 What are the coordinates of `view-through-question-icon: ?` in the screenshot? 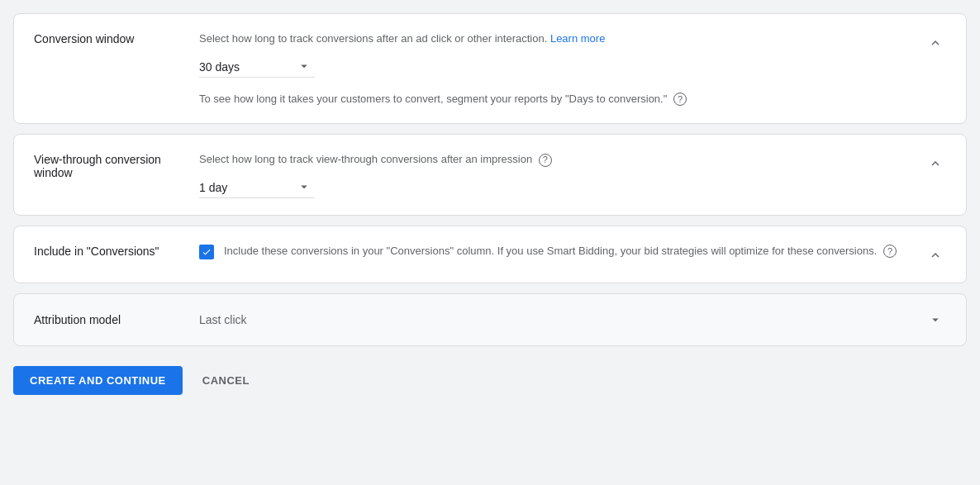 It's located at (545, 160).